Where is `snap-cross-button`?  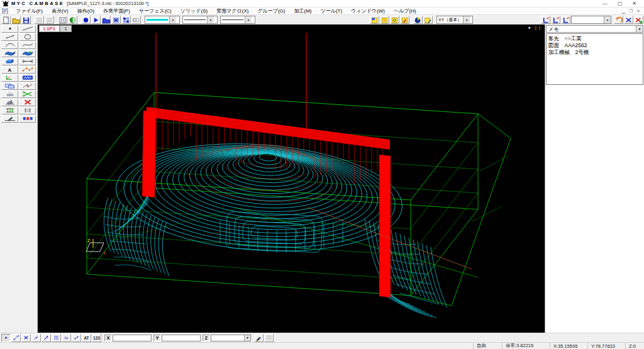
snap-cross-button is located at coordinates (26, 338).